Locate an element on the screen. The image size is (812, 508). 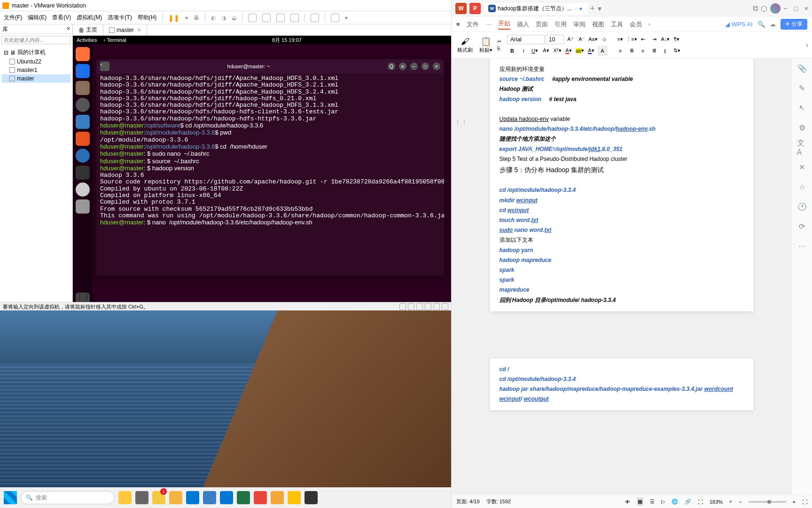
taskbar-search: 🔍搜索 is located at coordinates (68, 498).